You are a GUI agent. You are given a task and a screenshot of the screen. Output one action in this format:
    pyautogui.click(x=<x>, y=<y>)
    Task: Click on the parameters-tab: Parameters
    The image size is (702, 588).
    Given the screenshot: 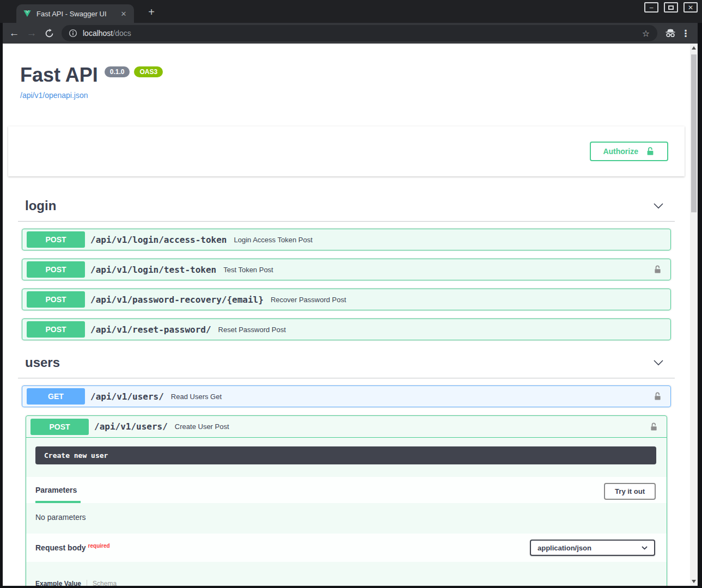 What is the action you would take?
    pyautogui.click(x=58, y=494)
    